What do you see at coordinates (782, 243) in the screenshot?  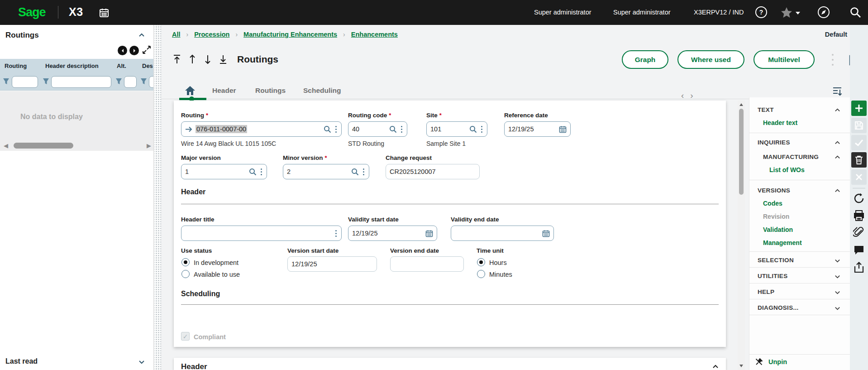 I see `link-management: Management` at bounding box center [782, 243].